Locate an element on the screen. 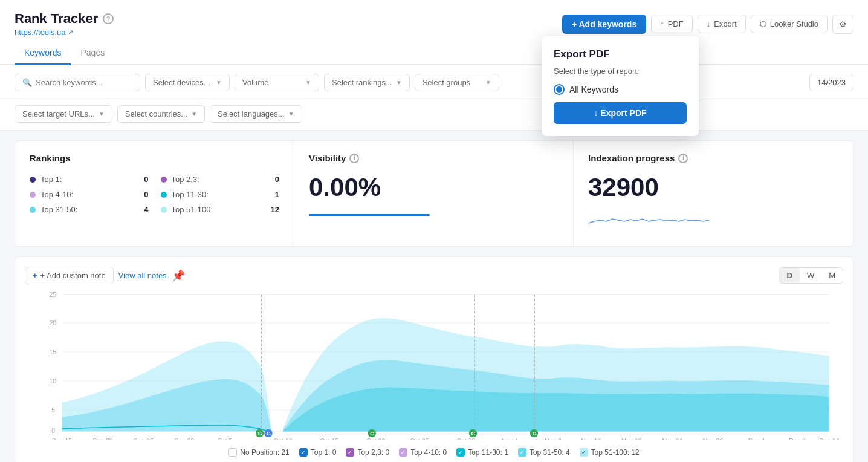 This screenshot has height=462, width=868. top1130-label: Top 11-30: is located at coordinates (221, 195).